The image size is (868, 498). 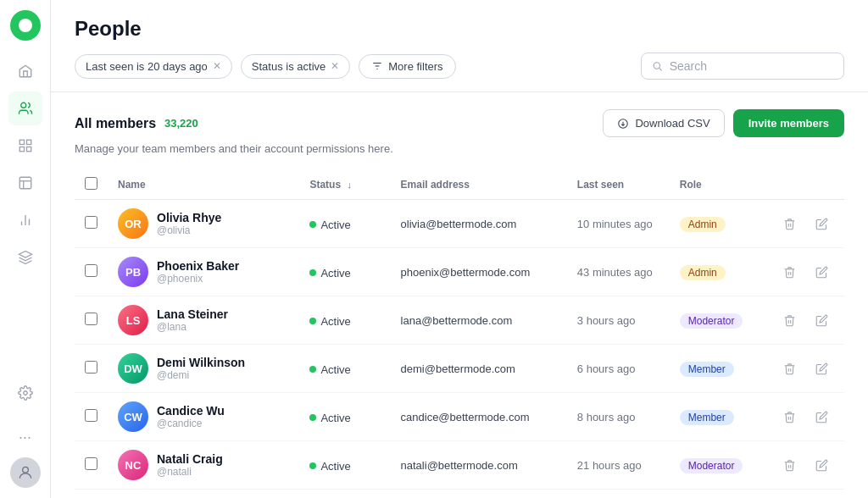 What do you see at coordinates (25, 473) in the screenshot?
I see `user-avatar` at bounding box center [25, 473].